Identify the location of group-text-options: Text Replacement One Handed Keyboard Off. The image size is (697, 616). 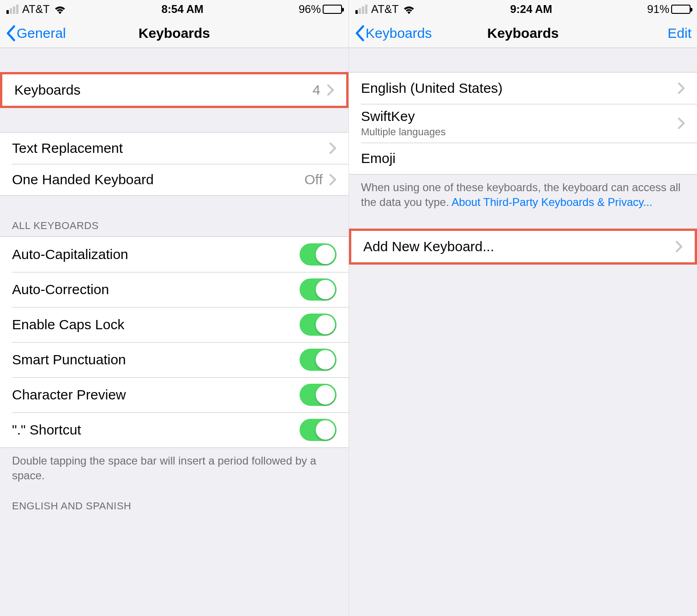
(174, 164).